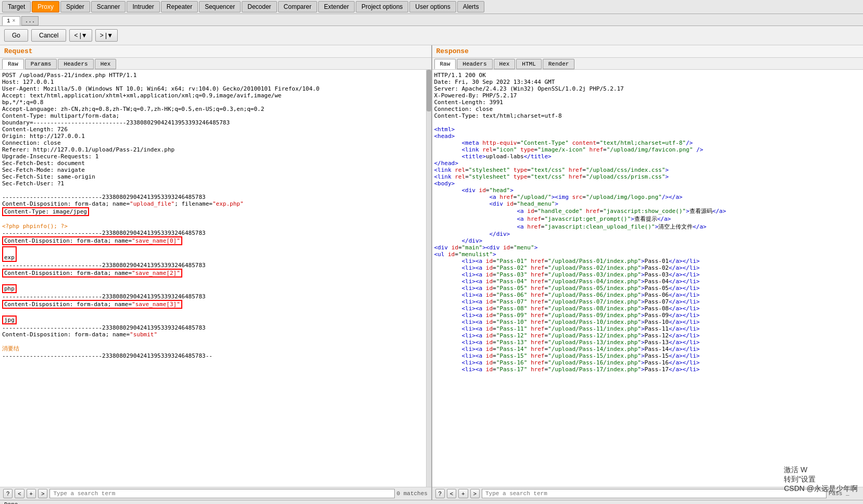 This screenshot has width=863, height=504. What do you see at coordinates (106, 35) in the screenshot?
I see `nav-right-button: > |▼` at bounding box center [106, 35].